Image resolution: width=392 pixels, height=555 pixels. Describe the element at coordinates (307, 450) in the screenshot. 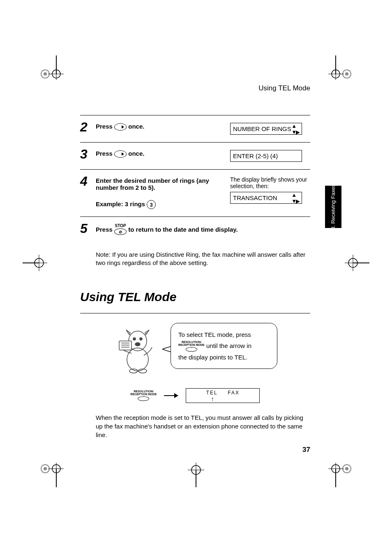

I see `page-number: 37` at that location.